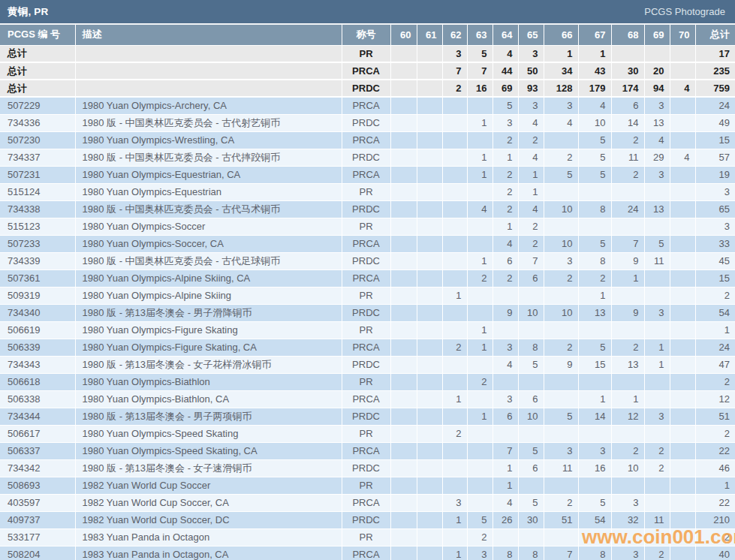  I want to click on coin-id-link: 506338, so click(38, 399).